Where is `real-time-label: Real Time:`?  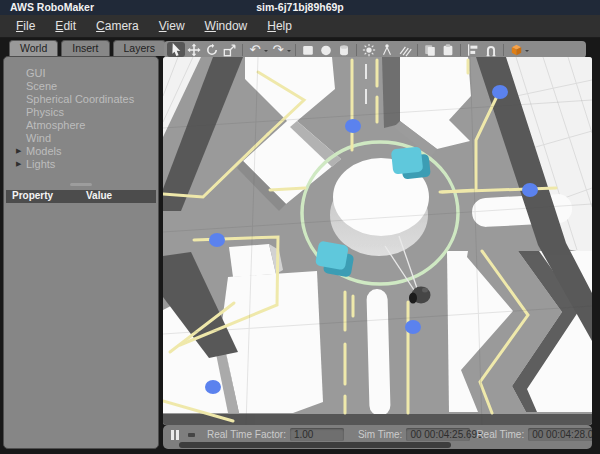
real-time-label: Real Time: is located at coordinates (500, 434).